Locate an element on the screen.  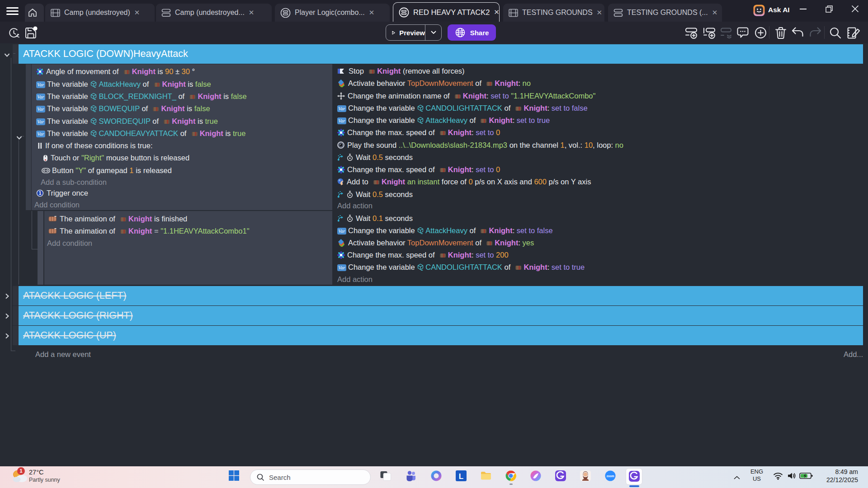
svg-text: 1 is located at coordinates (40, 193).